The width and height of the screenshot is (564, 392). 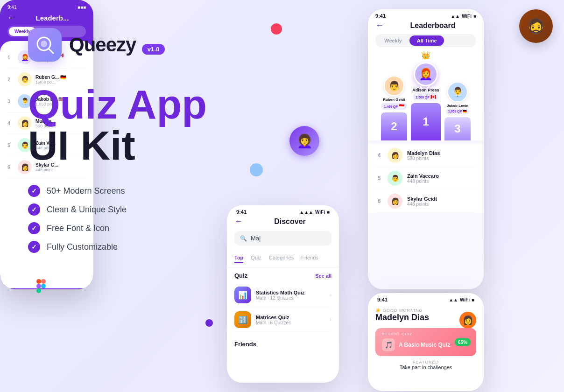 What do you see at coordinates (11, 18) in the screenshot?
I see `lb2-back-arrow: ←` at bounding box center [11, 18].